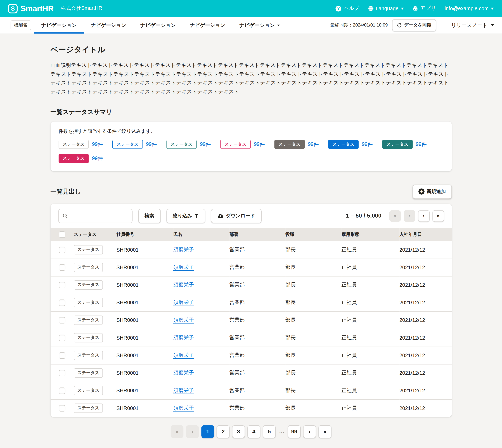 This screenshot has height=448, width=502. I want to click on cell-status: ステータス, so click(95, 373).